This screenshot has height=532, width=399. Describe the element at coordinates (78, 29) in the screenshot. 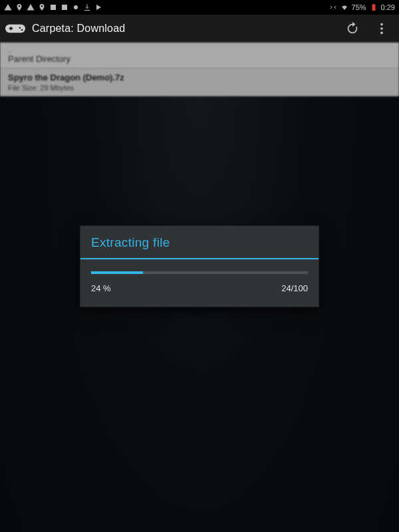

I see `page-title: Carpeta: Download` at that location.